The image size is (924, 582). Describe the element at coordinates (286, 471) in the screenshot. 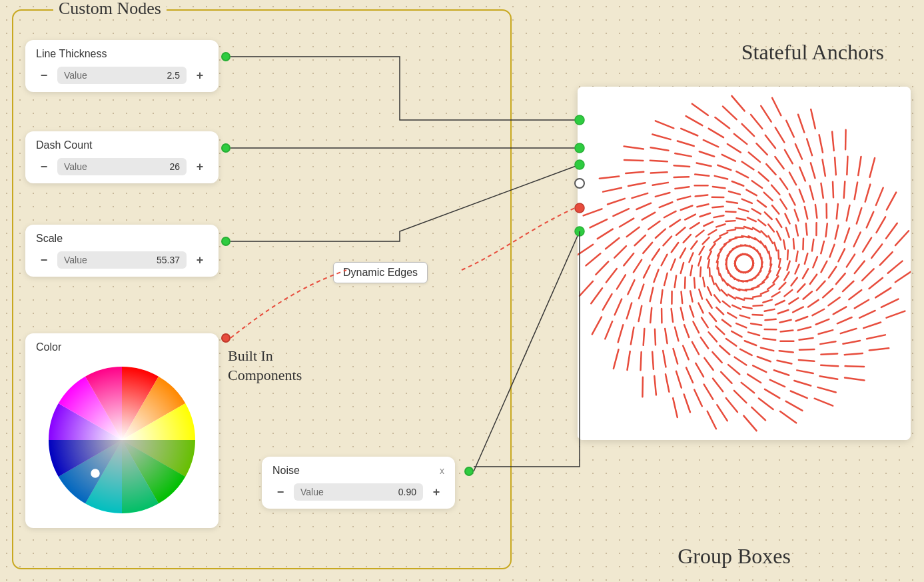

I see `noise-title: Noise` at that location.